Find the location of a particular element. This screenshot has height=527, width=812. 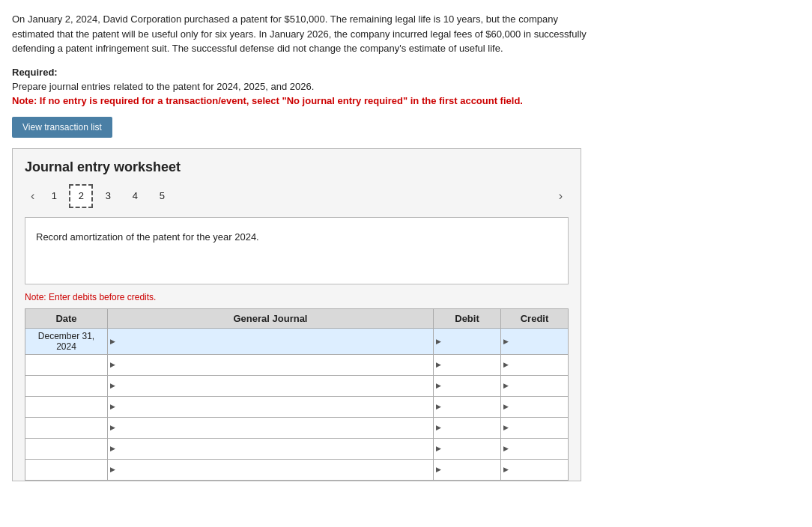

col-header-general-journal: General Journal is located at coordinates (271, 318).